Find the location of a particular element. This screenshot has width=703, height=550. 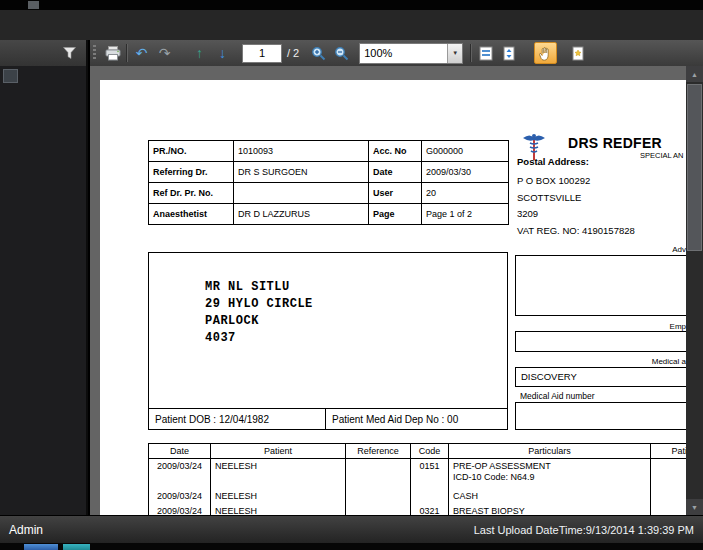

tx-particulars: PRE-OP ASSESSMENT ICD-10 Code: N64.9 is located at coordinates (550, 474).